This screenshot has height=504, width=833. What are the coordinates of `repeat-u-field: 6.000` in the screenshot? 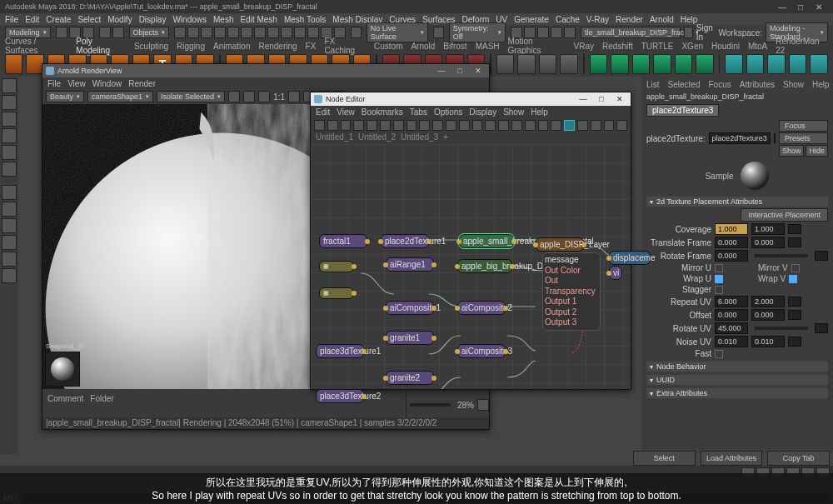 It's located at (731, 302).